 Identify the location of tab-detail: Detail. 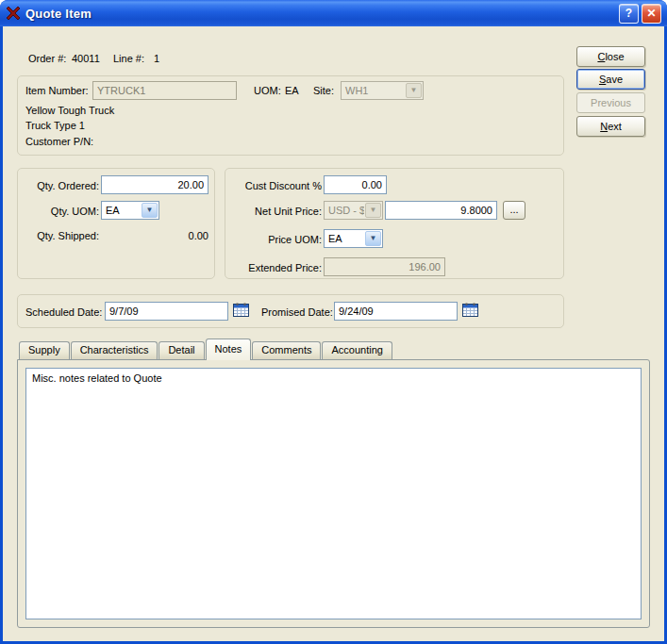
(181, 351).